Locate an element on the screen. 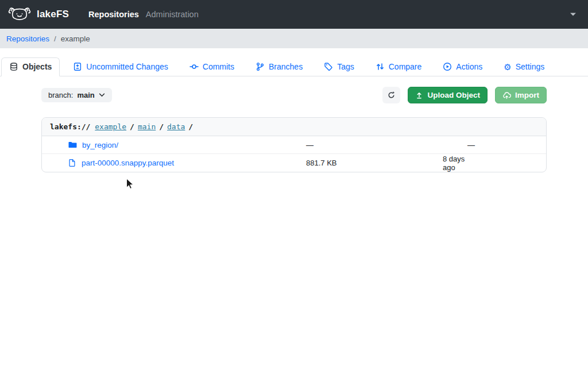 This screenshot has height=381, width=588. import-button: Import is located at coordinates (521, 95).